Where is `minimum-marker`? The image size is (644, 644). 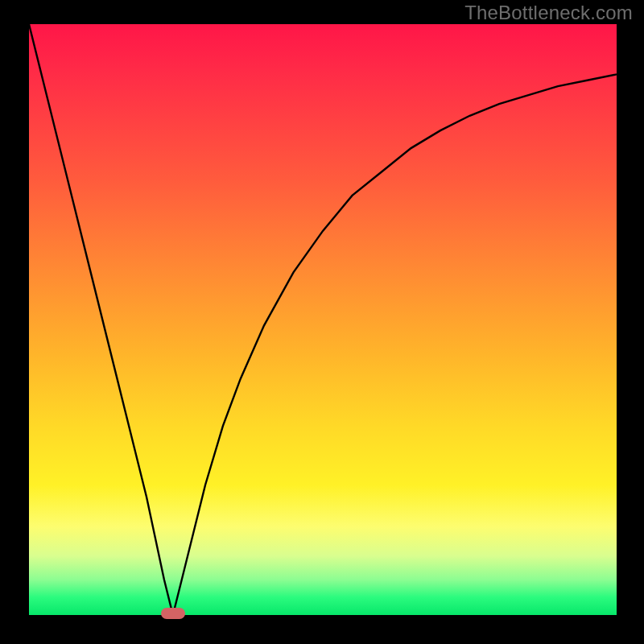
minimum-marker is located at coordinates (173, 613).